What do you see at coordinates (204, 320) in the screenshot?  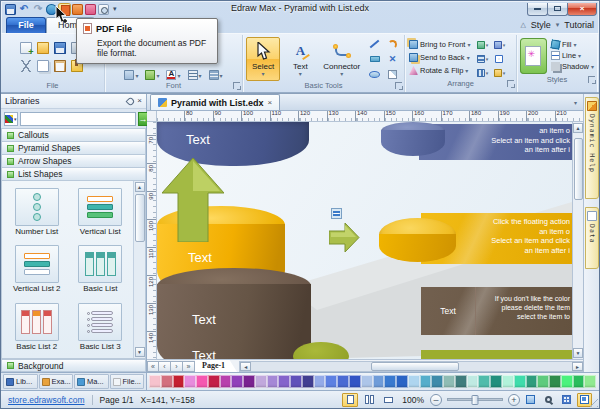 I see `disc-text-brown: Text` at bounding box center [204, 320].